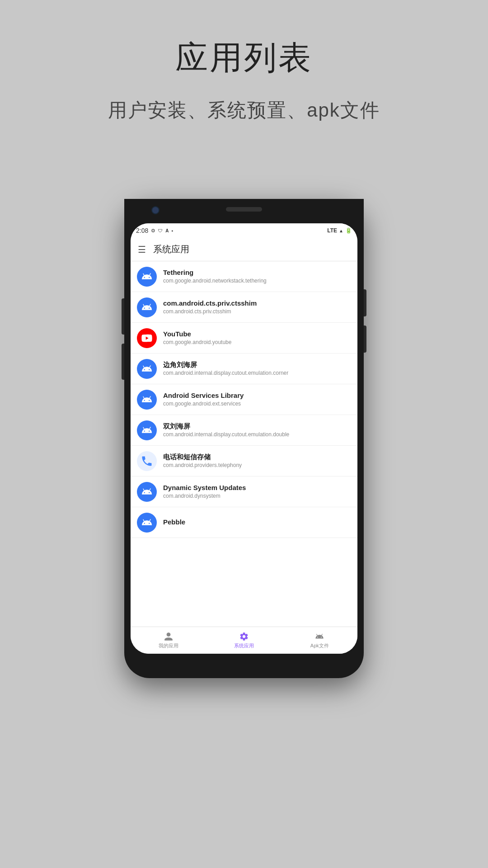 This screenshot has height=868, width=488. Describe the element at coordinates (169, 646) in the screenshot. I see `nav-label-my-apps: 我的应用` at that location.